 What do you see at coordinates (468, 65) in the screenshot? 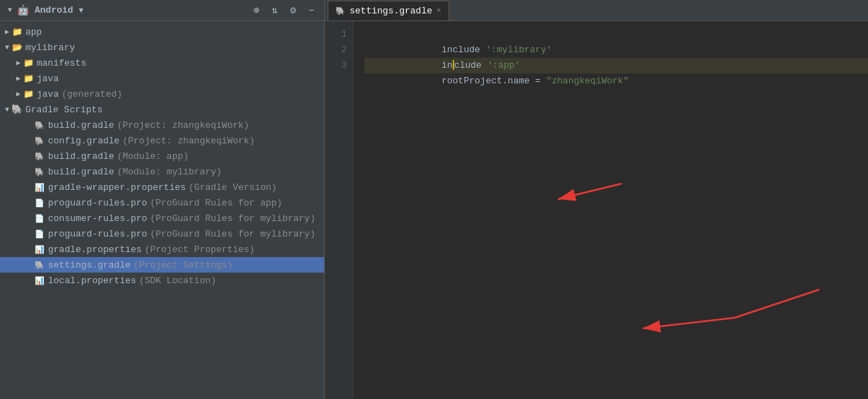
I see `kw-include-2b: clude` at bounding box center [468, 65].